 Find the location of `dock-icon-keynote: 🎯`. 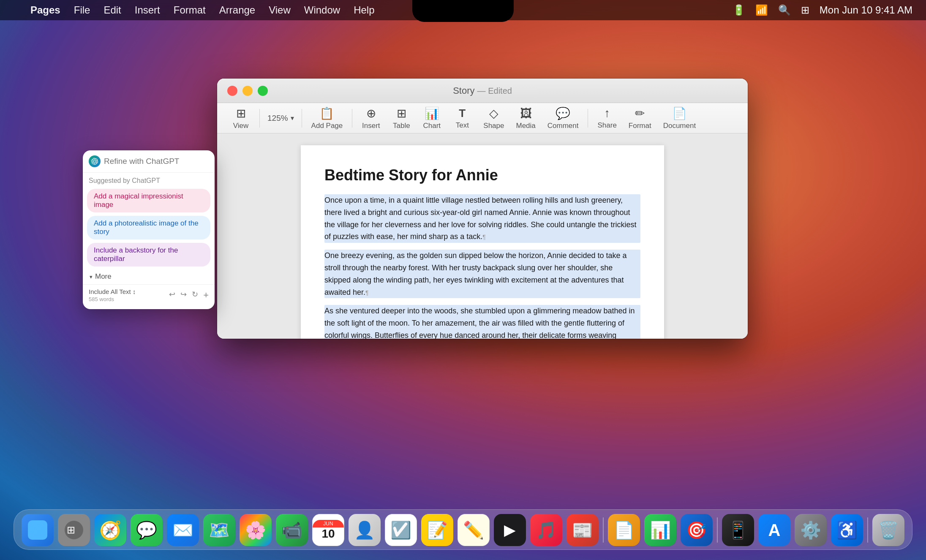

dock-icon-keynote: 🎯 is located at coordinates (697, 530).